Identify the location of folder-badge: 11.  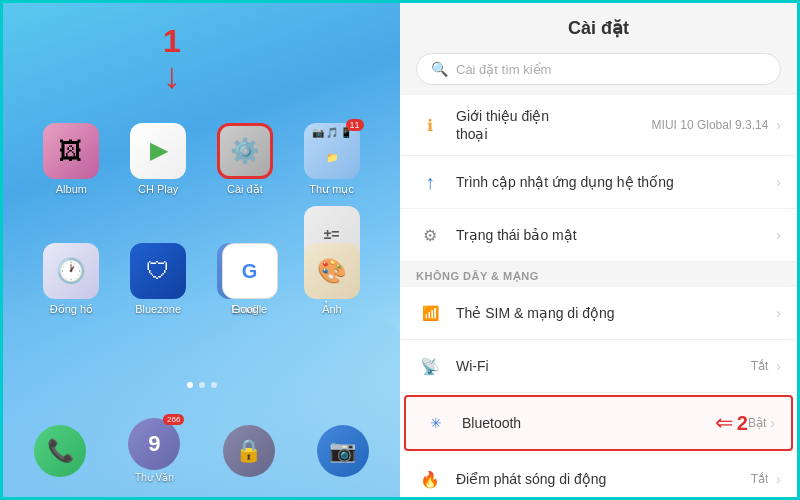
(355, 125).